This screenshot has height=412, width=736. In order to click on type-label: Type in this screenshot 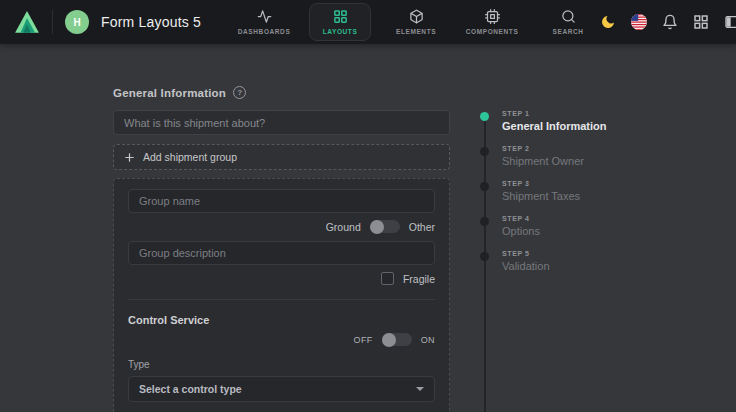, I will do `click(282, 364)`.